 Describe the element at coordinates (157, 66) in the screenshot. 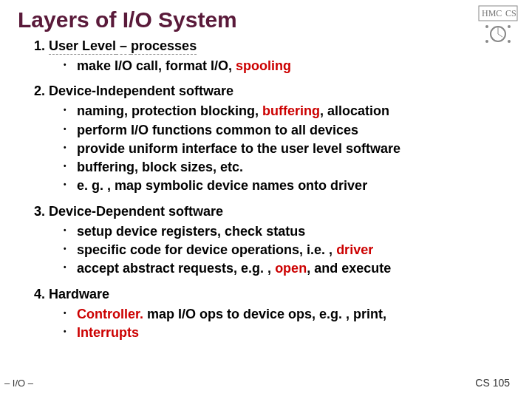

I see `text: make I/O call, format I/O,` at that location.